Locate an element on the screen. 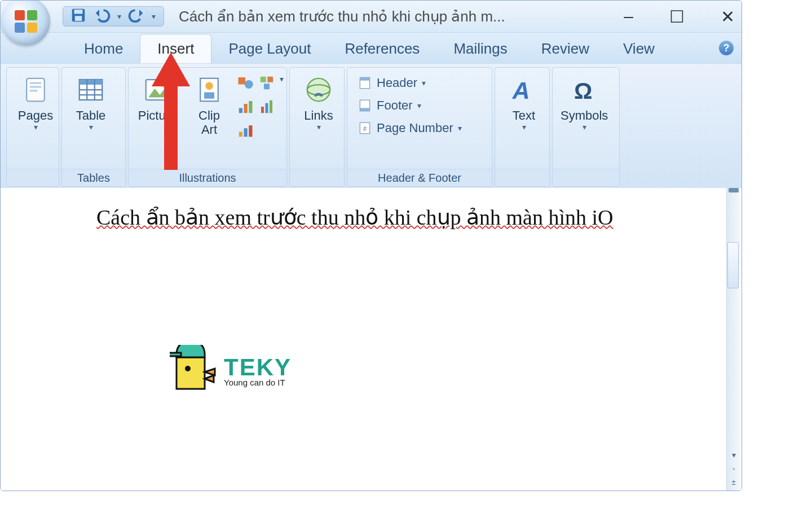 The image size is (812, 508). chart-icon is located at coordinates (245, 108).